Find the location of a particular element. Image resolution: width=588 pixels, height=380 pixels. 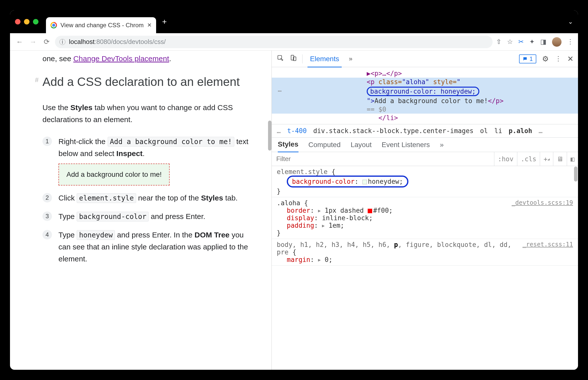

rule-reset: _reset.scss:11 body, h1, h2, h3, h4, h5,… is located at coordinates (425, 252).